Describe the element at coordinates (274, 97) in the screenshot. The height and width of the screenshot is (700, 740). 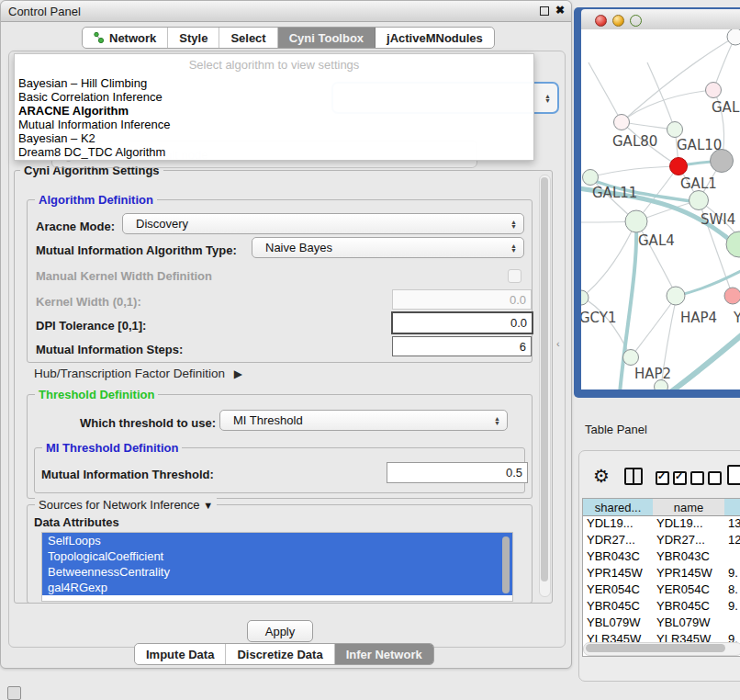
I see `algorithm-option: Basic Correlation Inference` at that location.